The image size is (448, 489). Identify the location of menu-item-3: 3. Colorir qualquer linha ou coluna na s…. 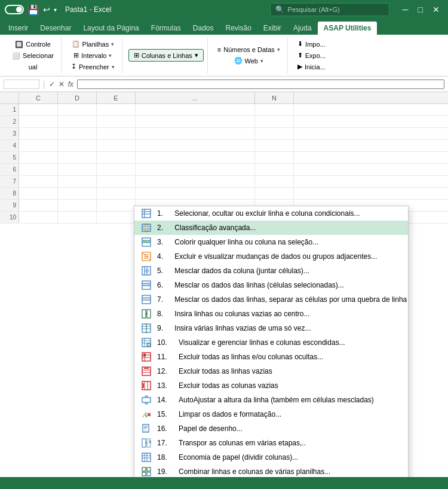
(271, 242).